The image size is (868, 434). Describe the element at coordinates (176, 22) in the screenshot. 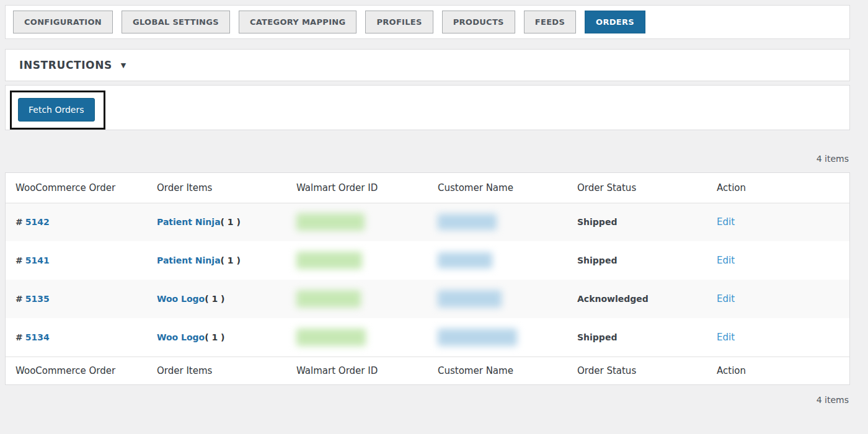

I see `tab-global-settings: GLOBAL SETTINGS` at that location.